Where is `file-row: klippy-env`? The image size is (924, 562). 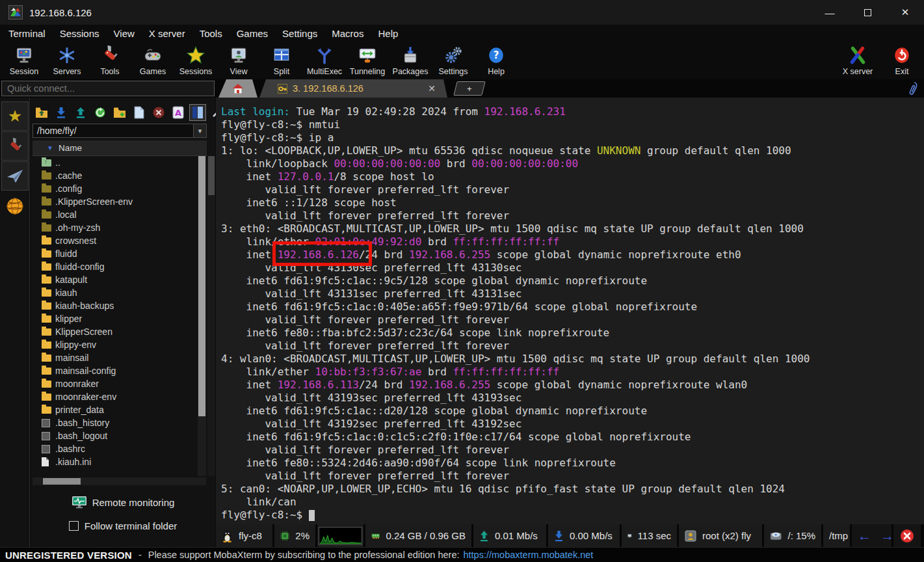 file-row: klippy-env is located at coordinates (114, 345).